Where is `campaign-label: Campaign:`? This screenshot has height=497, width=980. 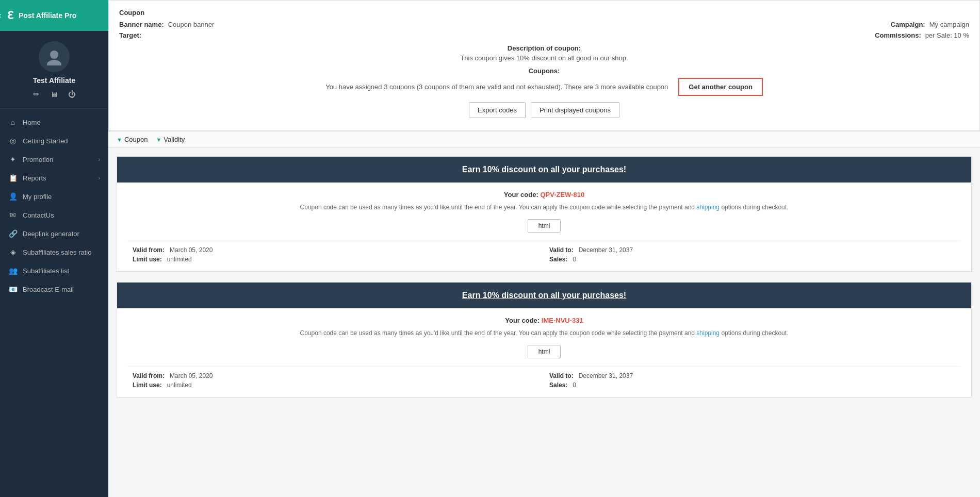
campaign-label: Campaign: is located at coordinates (908, 25).